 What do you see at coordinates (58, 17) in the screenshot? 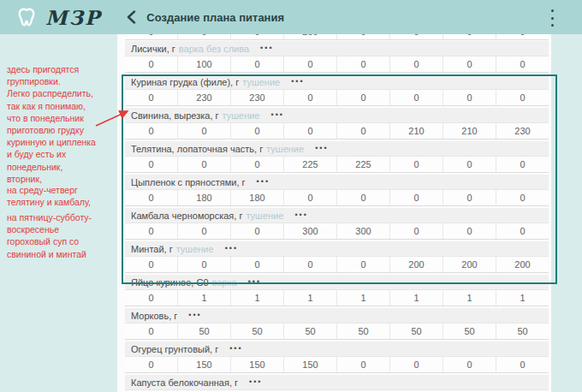
I see `app-logo: МЗР` at bounding box center [58, 17].